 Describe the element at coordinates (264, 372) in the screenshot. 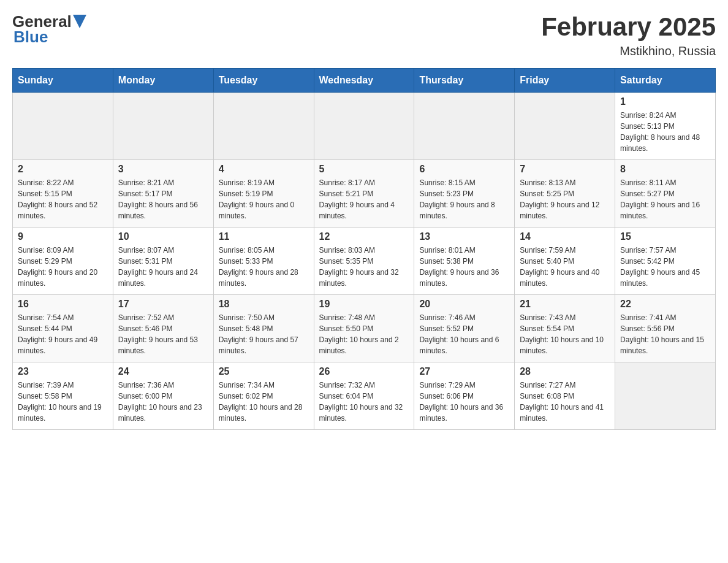

I see `day-number: 25` at that location.